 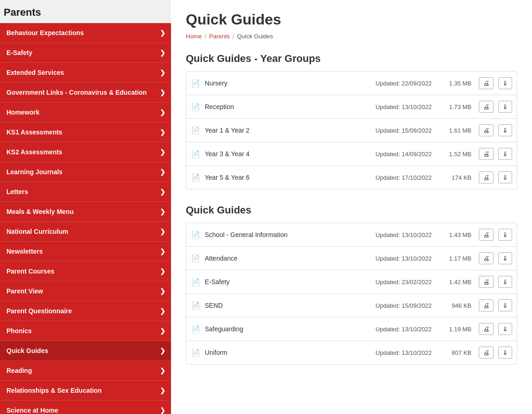 I want to click on sidebar-item-4: Homework ❯, so click(x=86, y=113).